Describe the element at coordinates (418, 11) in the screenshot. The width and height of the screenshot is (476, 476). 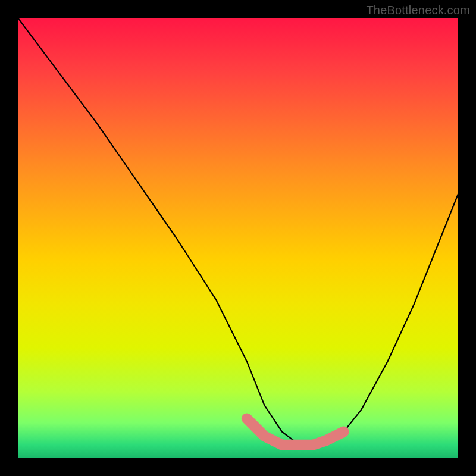
I see `watermark-text: TheBottleneck.com` at that location.